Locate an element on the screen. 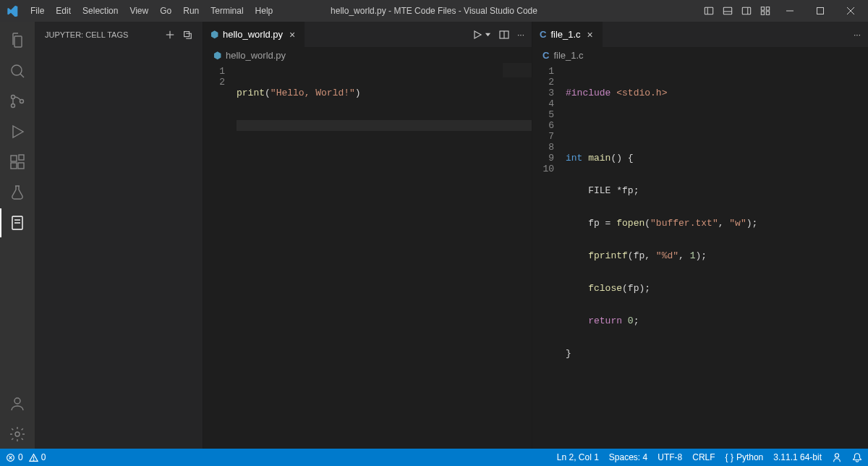 The image size is (868, 466). status-eol: CRLF is located at coordinates (703, 457).